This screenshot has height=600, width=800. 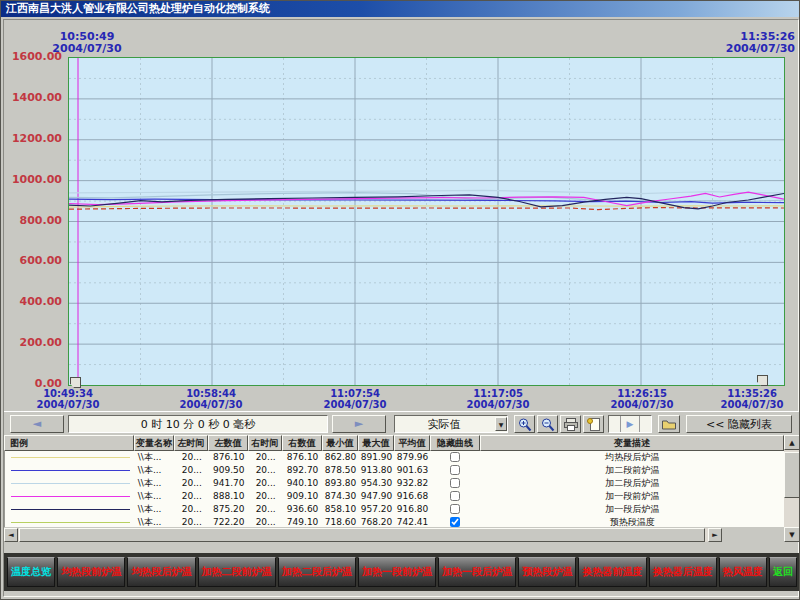 What do you see at coordinates (191, 443) in the screenshot?
I see `table-header-cell: 左时间` at bounding box center [191, 443].